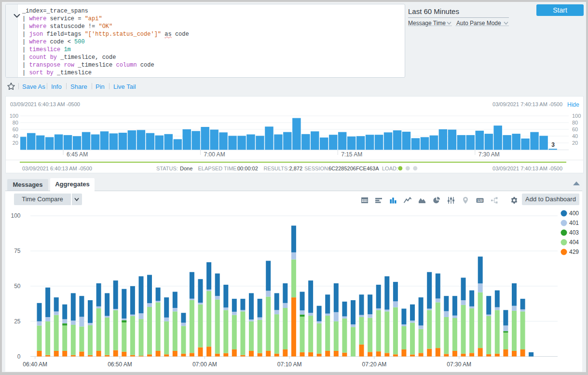 This screenshot has width=588, height=375. I want to click on svg-text: 3, so click(553, 145).